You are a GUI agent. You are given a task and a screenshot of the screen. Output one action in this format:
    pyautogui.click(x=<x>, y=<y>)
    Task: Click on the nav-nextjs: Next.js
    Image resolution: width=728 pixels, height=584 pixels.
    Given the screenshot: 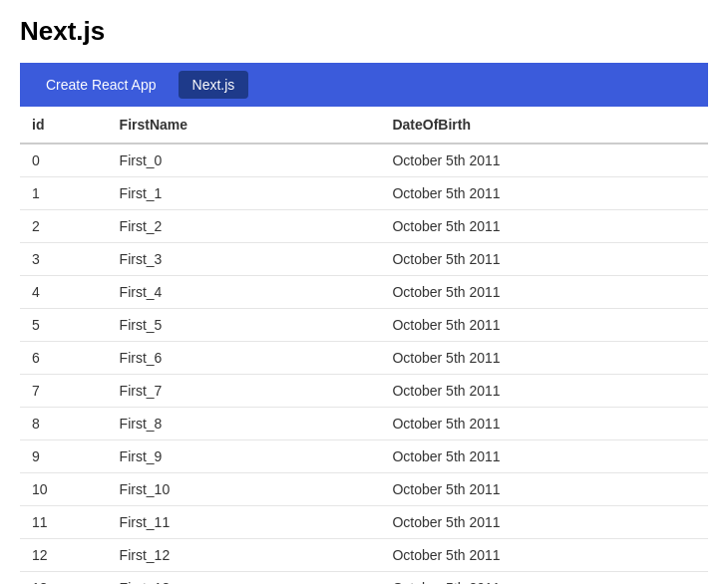 What is the action you would take?
    pyautogui.click(x=213, y=85)
    